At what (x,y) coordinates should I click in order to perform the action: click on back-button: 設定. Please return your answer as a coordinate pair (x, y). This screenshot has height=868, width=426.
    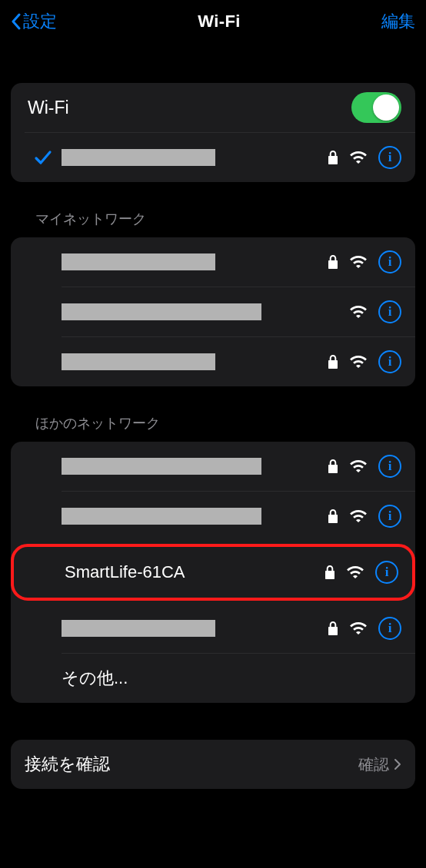
    Looking at the image, I should click on (34, 22).